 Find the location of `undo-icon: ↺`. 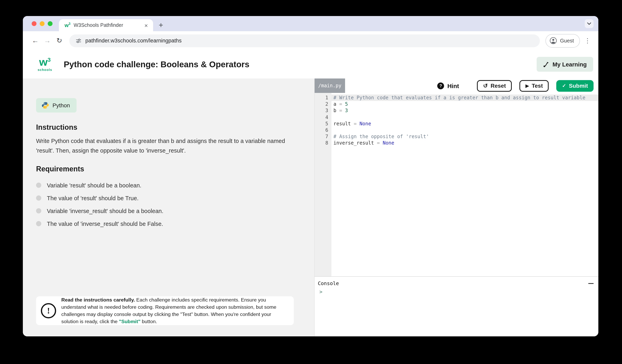

undo-icon: ↺ is located at coordinates (485, 86).